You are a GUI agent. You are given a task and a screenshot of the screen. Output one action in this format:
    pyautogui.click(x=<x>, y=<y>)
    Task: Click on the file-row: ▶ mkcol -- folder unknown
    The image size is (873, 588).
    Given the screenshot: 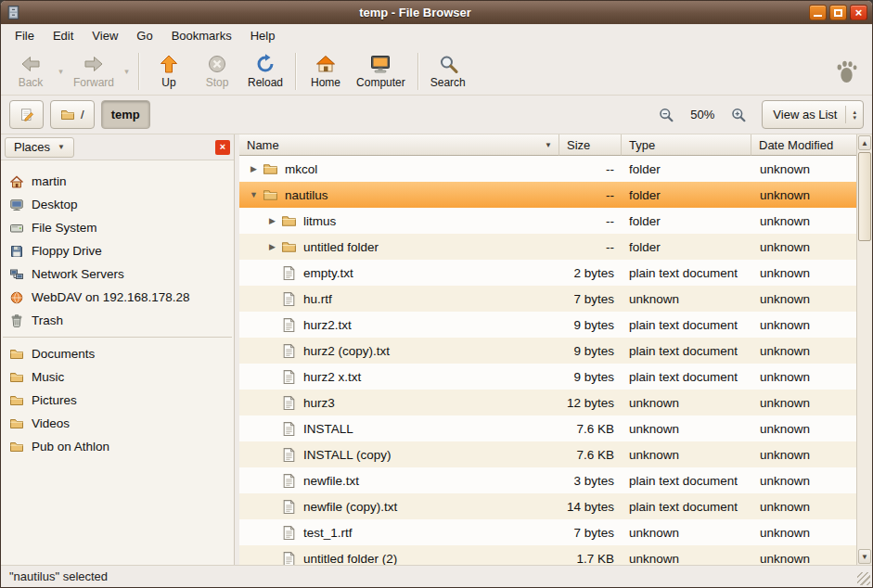 What is the action you would take?
    pyautogui.click(x=547, y=169)
    